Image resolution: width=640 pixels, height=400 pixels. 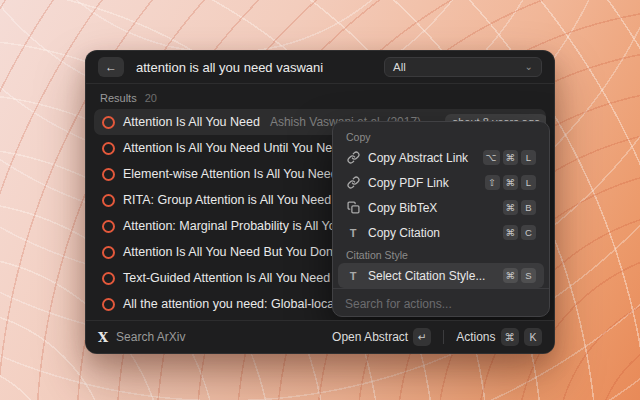 What do you see at coordinates (192, 122) in the screenshot?
I see `result-title: Attention Is All You Need` at bounding box center [192, 122].